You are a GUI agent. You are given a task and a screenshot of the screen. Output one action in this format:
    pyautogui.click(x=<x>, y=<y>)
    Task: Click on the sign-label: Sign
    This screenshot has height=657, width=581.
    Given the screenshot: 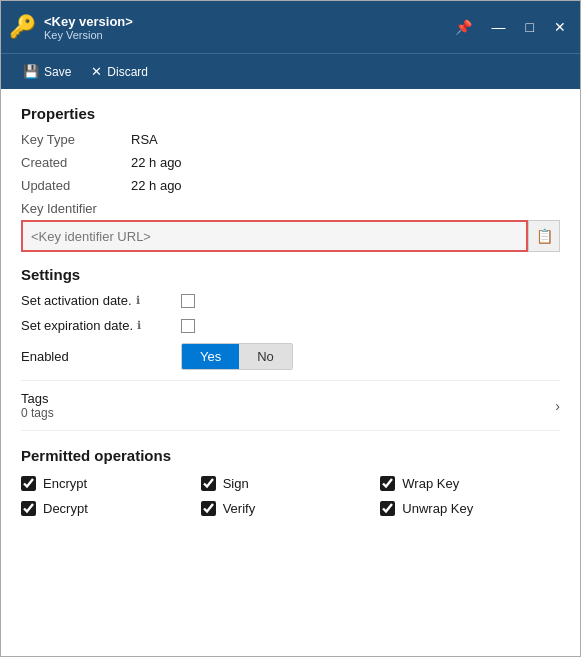 What is the action you would take?
    pyautogui.click(x=236, y=484)
    